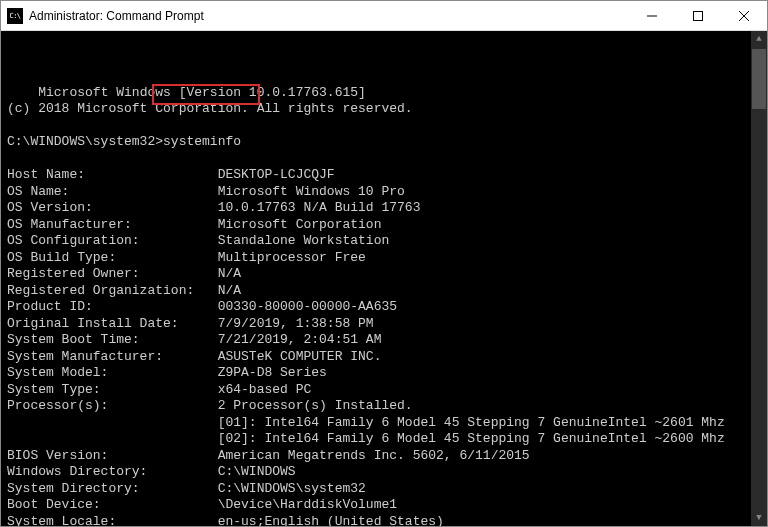 The image size is (768, 527). What do you see at coordinates (384, 208) in the screenshot?
I see `info-row: OS Version:10.0.17763 N/A Build 17763` at bounding box center [384, 208].